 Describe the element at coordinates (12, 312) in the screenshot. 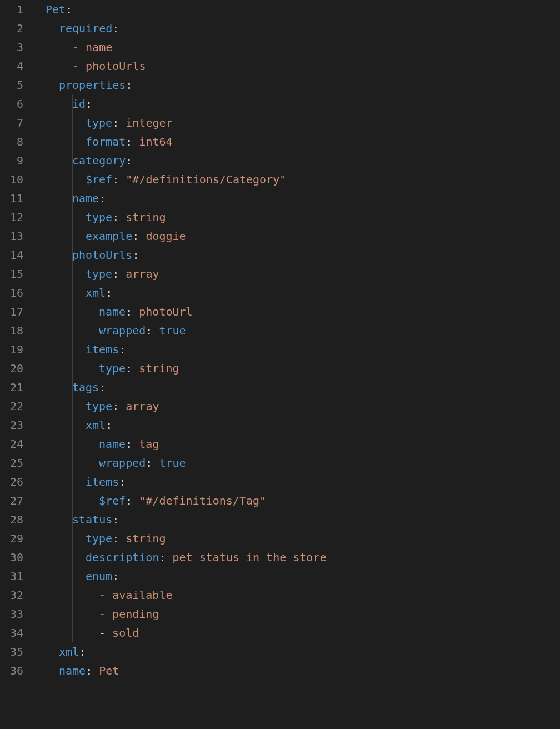

I see `line-number: 17` at that location.